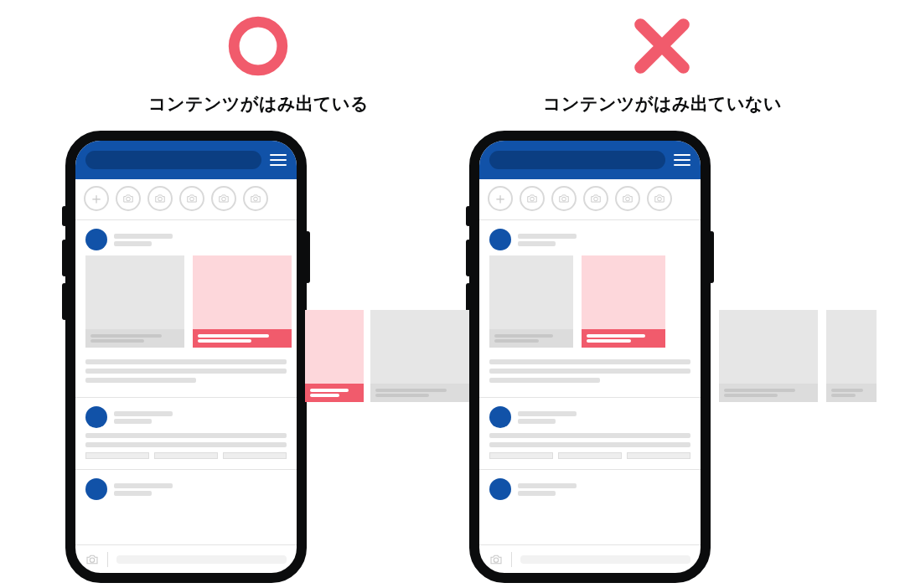 The width and height of the screenshot is (905, 588). I want to click on overflow-highlight, so click(334, 356).